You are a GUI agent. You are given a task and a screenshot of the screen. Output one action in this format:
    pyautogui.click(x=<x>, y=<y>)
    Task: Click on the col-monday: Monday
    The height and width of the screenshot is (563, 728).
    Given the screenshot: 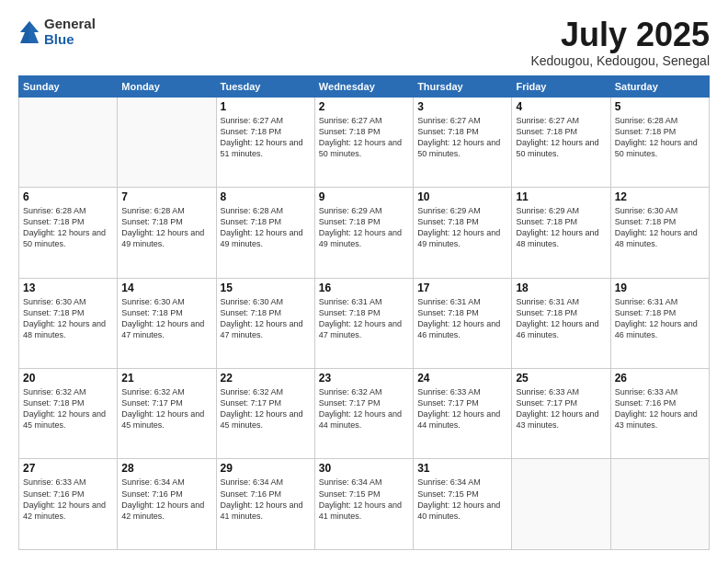 What is the action you would take?
    pyautogui.click(x=167, y=86)
    